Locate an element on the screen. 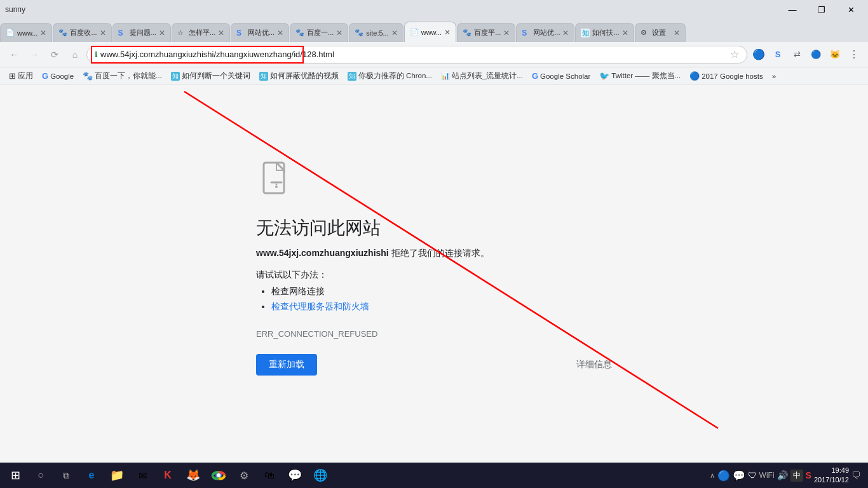 This screenshot has height=488, width=868. window-controls: — ❐ ✕ is located at coordinates (822, 10).